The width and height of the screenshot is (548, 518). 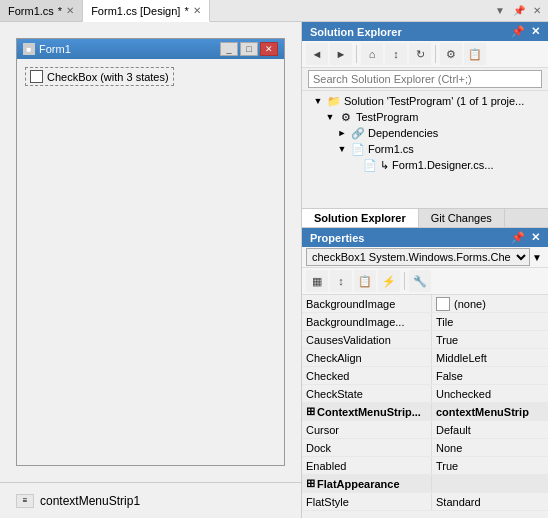 What do you see at coordinates (425, 322) in the screenshot?
I see `prop-row-bg-image-layout: BackgroundImage... Tile` at bounding box center [425, 322].